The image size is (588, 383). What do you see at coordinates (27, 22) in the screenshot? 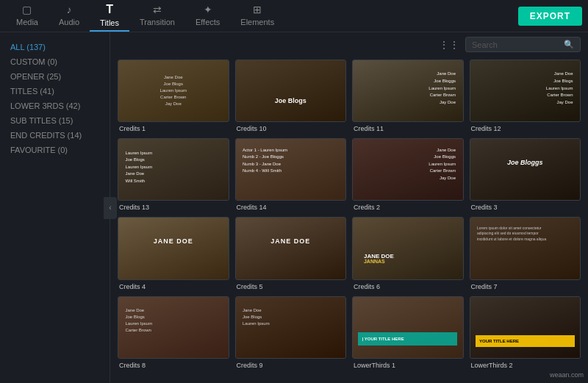
I see `nav-media-label: Media` at bounding box center [27, 22].